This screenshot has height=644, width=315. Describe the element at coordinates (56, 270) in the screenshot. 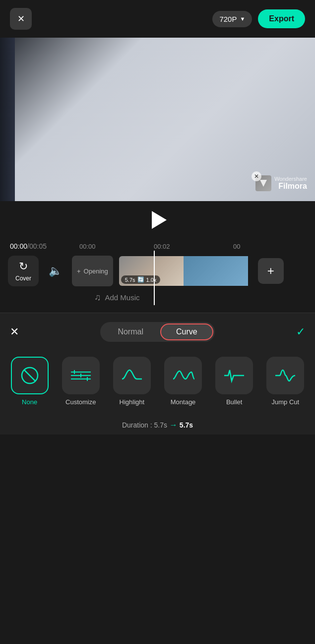

I see `volume-icon: 🔈` at that location.